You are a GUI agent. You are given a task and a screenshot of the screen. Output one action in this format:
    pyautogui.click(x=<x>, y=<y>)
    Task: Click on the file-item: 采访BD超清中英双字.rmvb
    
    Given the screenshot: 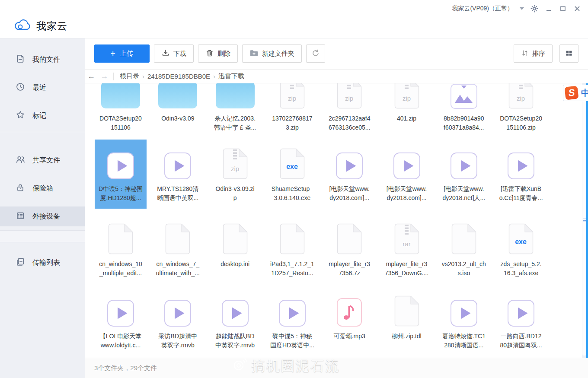 What is the action you would take?
    pyautogui.click(x=178, y=321)
    